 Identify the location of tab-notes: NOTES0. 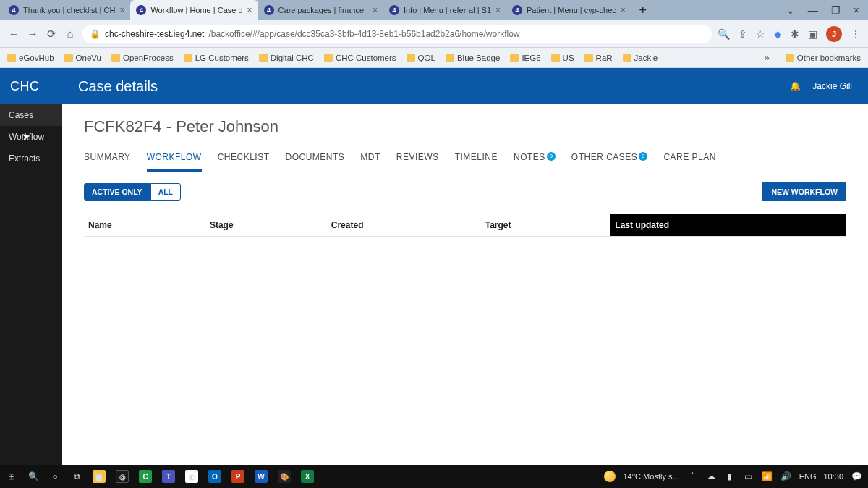
(535, 159).